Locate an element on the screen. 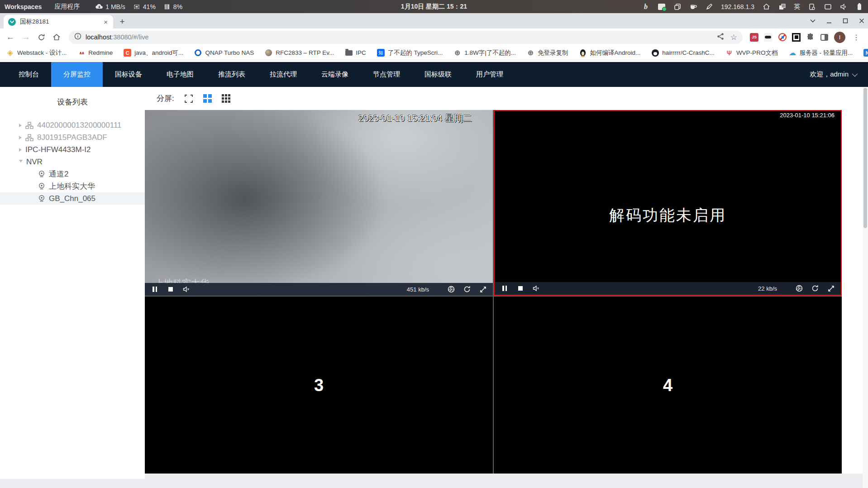  site-info-icon is located at coordinates (78, 37).